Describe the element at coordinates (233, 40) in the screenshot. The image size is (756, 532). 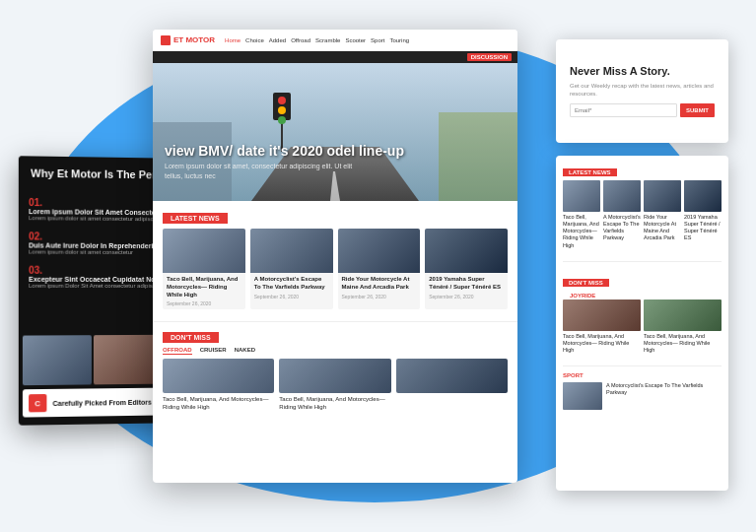
I see `nav-home: Home` at that location.